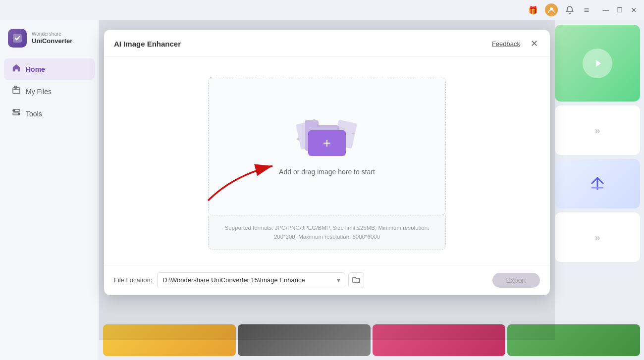 Image resolution: width=644 pixels, height=360 pixels. What do you see at coordinates (322, 10) in the screenshot?
I see `title-bar: 🎁 ≡ — ❐ ✕` at bounding box center [322, 10].